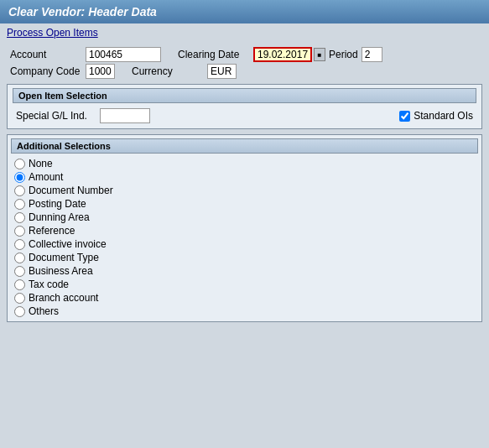 The width and height of the screenshot is (489, 448). I want to click on radio-label-dunning_area: Dunning Area, so click(59, 217).